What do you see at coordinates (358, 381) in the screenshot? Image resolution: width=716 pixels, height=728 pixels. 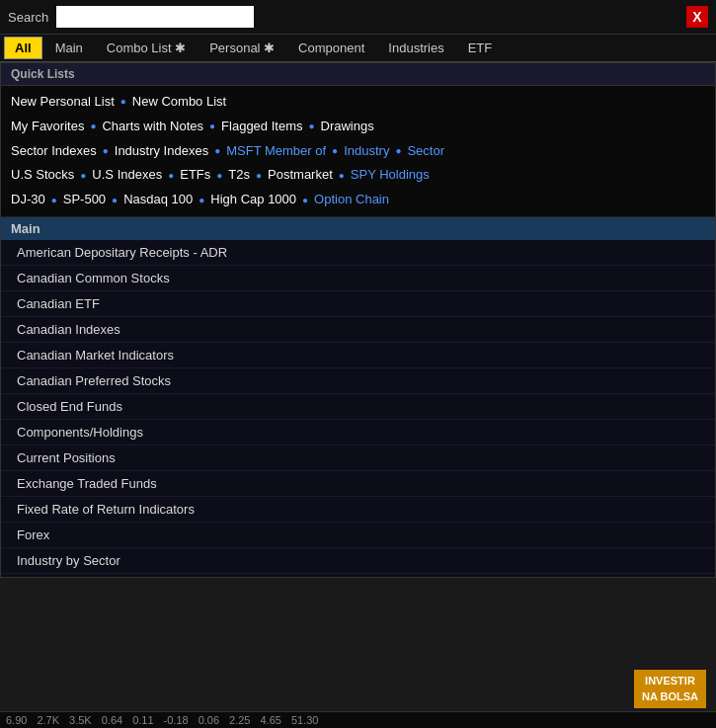 I see `list-item: Canadian Preferred Stocks` at bounding box center [358, 381].